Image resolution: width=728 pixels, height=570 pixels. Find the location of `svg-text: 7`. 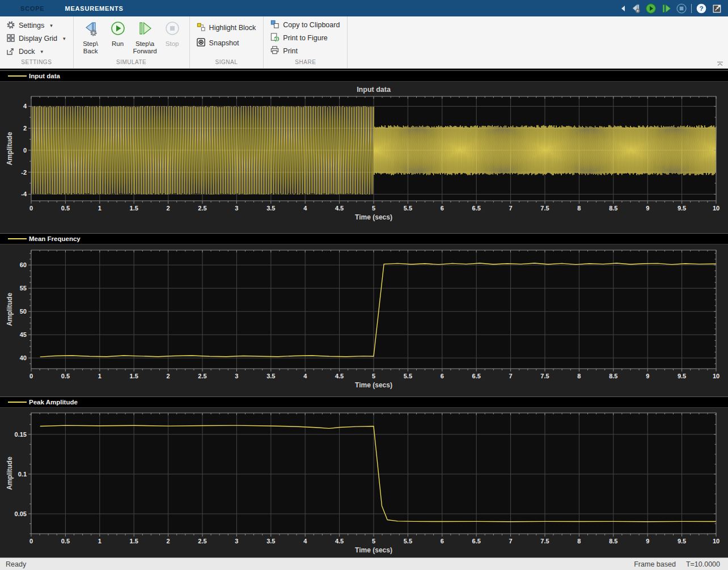

svg-text: 7 is located at coordinates (511, 376).